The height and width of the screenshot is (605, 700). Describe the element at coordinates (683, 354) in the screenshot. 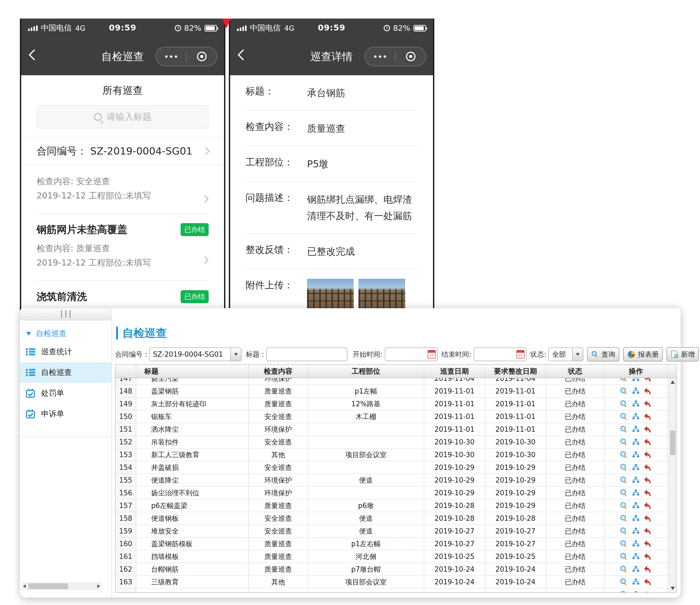

I see `add-new-button: 新增` at that location.